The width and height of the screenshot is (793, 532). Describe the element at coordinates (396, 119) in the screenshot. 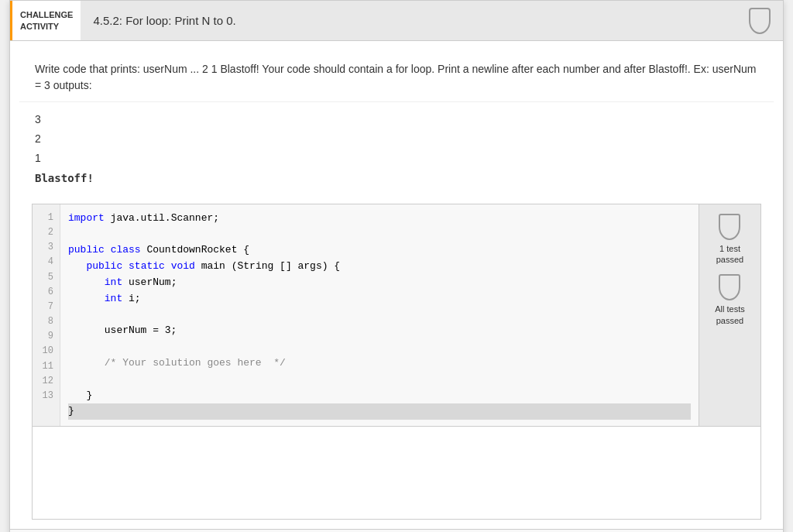

I see `output-line-1: 3` at that location.